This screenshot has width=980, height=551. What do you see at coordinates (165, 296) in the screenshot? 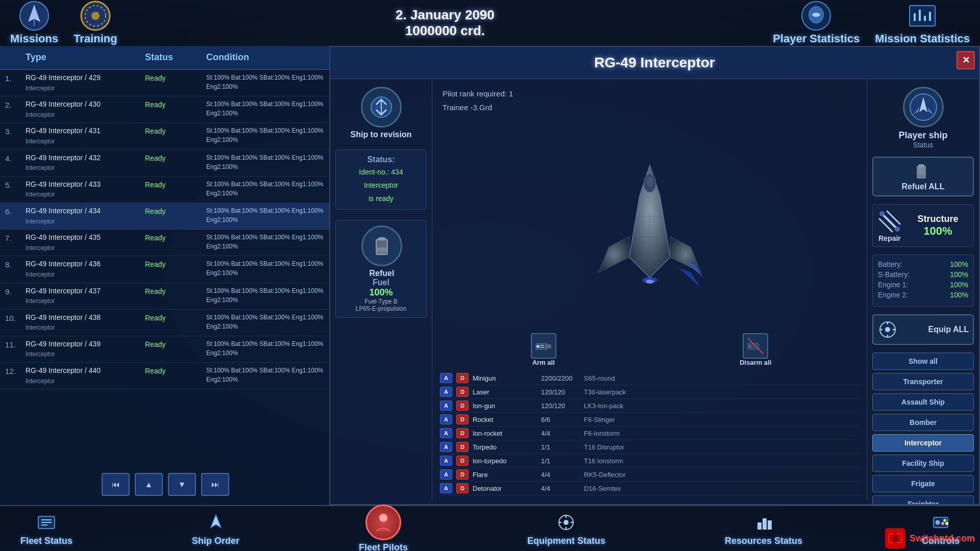
I see `fleet-row: 9. RG-49 Interceptor / 437Interceptor Re…` at bounding box center [165, 296].